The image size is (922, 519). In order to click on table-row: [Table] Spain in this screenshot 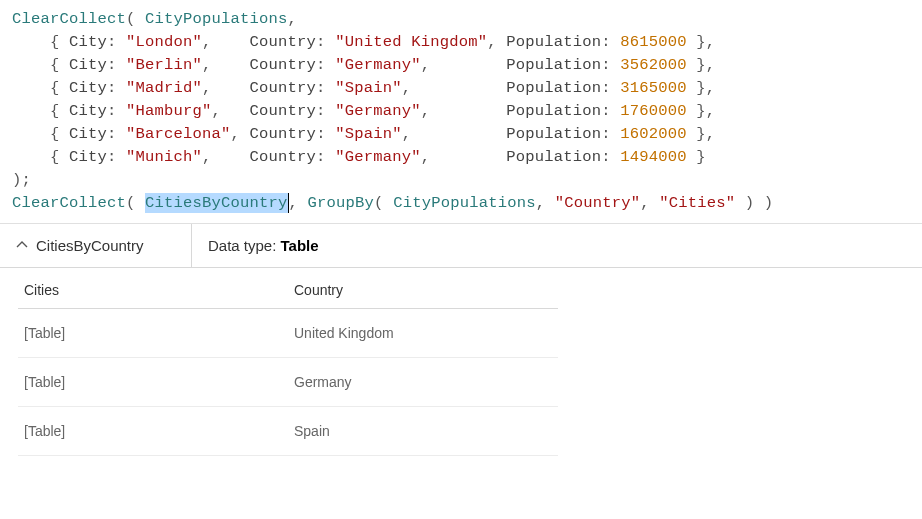, I will do `click(288, 432)`.